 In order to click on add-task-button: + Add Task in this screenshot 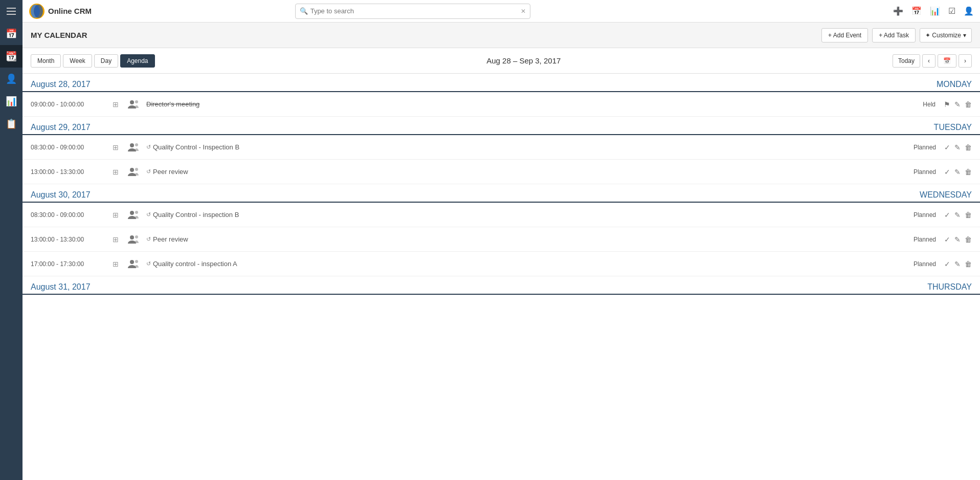, I will do `click(894, 35)`.